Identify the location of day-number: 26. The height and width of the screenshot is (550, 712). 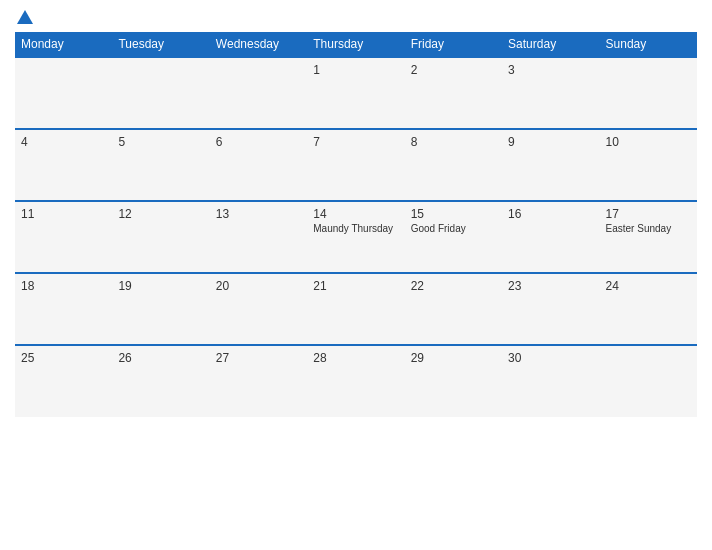
(160, 358).